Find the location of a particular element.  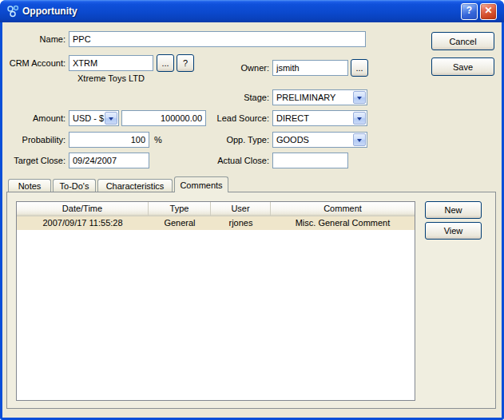

cell-datetime: 2007/09/17 11:55:28 is located at coordinates (83, 224).